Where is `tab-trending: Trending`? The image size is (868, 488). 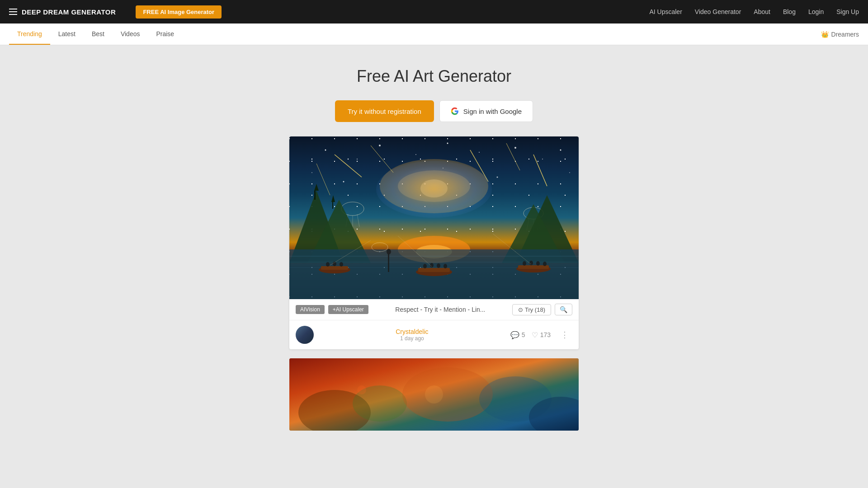 tab-trending: Trending is located at coordinates (30, 34).